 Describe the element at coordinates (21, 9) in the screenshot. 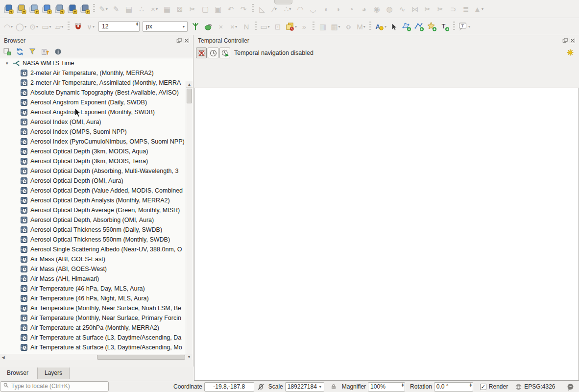

I see `add-raster-layer-icon` at that location.